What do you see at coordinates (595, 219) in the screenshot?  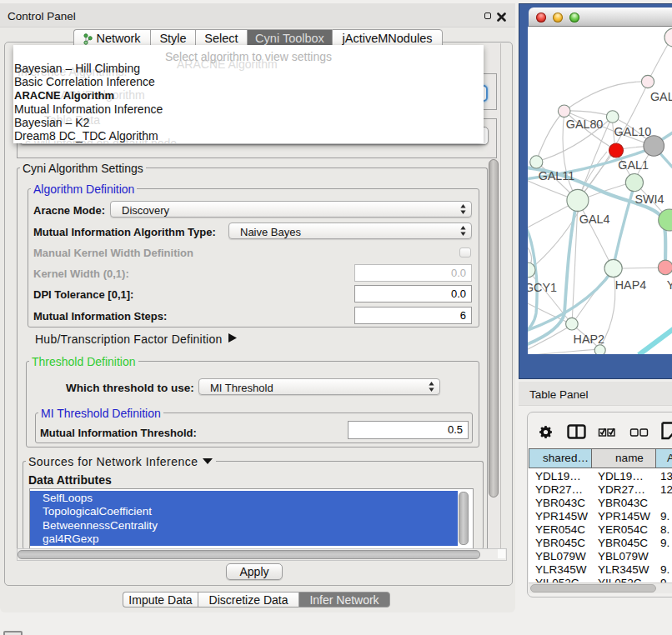 I see `svg-text: GAL4` at bounding box center [595, 219].